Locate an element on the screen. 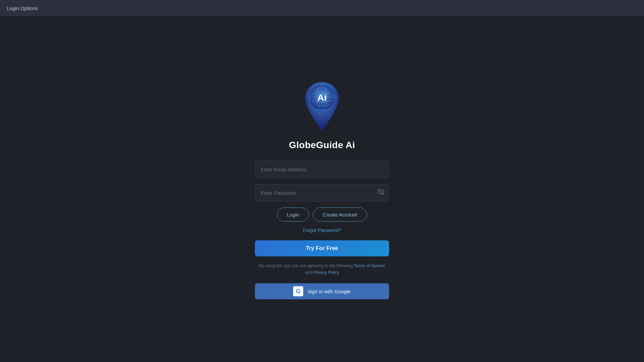 This screenshot has height=362, width=644. terms-of-service-link: Terms of Service is located at coordinates (370, 266).